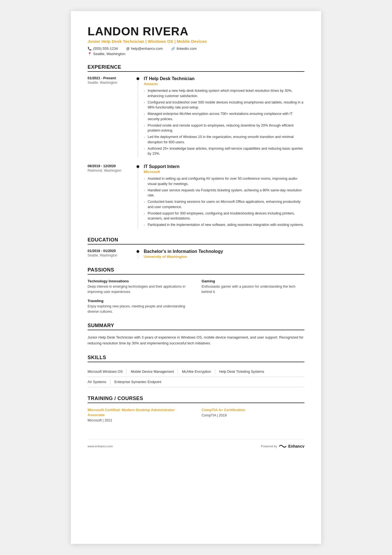 The image size is (392, 555). I want to click on linkedin-contact: 🔗 linkedin.com, so click(184, 48).